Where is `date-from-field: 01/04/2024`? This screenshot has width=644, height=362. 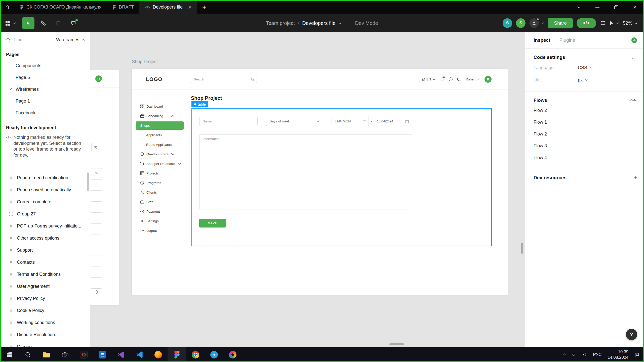
date-from-field: 01/04/2024 is located at coordinates (350, 121).